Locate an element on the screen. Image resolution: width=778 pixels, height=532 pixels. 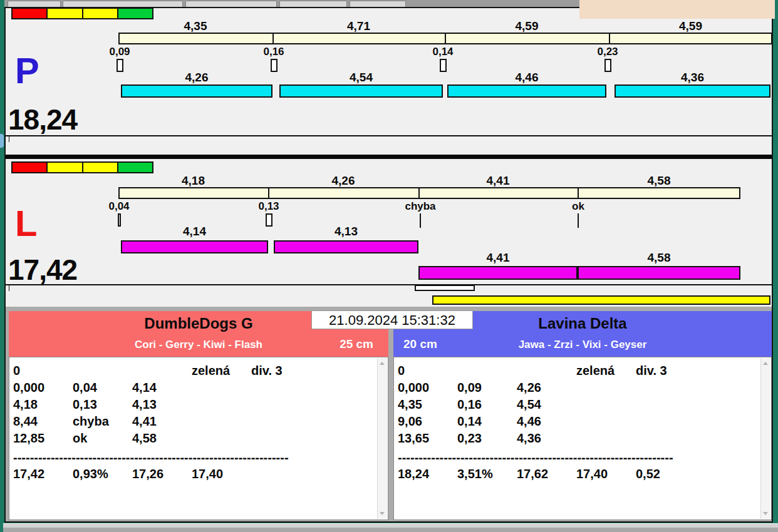
exchange-time-label: 0,14 is located at coordinates (443, 52).